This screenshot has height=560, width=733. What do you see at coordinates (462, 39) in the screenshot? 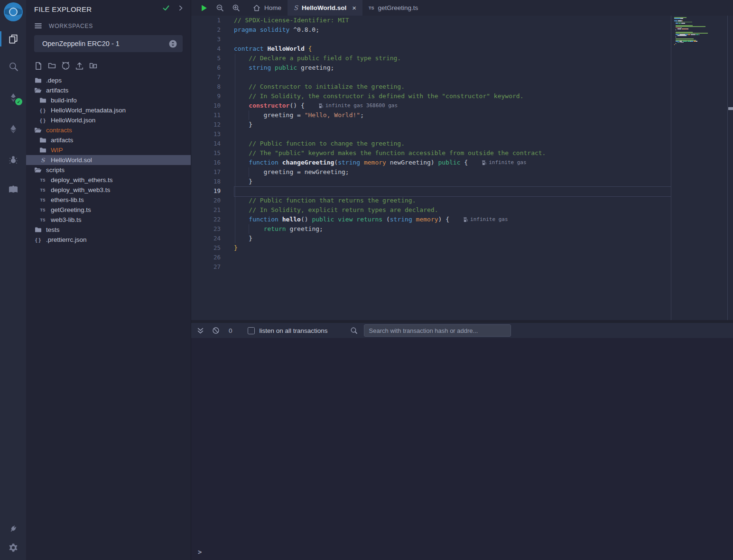
I see `code-line-3: 3` at bounding box center [462, 39].